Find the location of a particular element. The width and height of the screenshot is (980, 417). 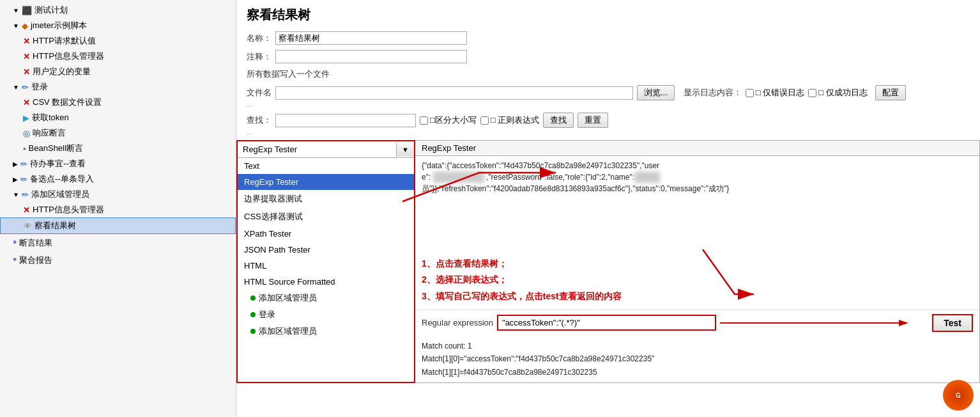

dropdown-item-xpath: XPath Tester is located at coordinates (326, 234).